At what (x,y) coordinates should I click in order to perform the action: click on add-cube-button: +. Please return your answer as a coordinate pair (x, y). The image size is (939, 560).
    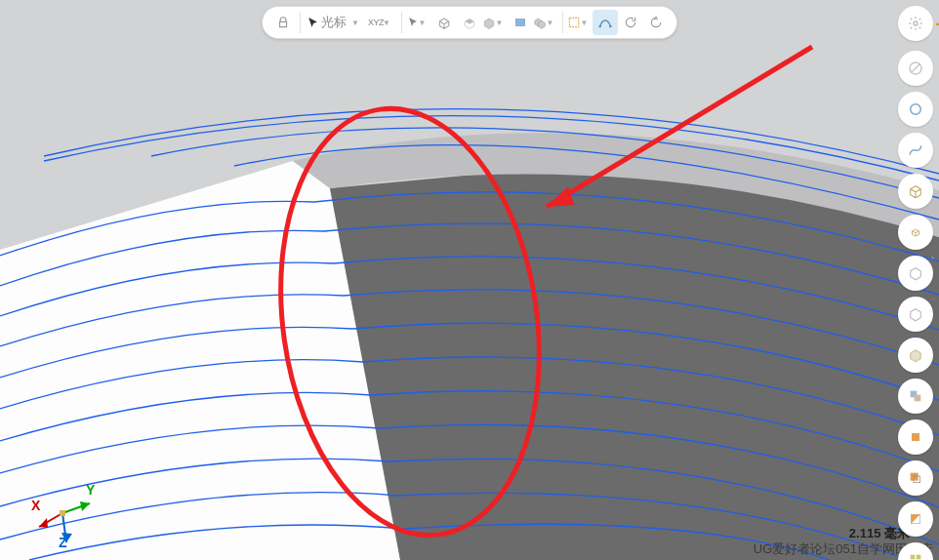
    Looking at the image, I should click on (916, 273).